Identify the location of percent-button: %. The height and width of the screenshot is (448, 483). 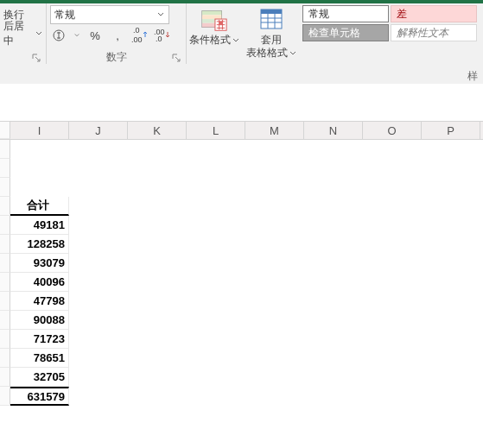
(95, 35).